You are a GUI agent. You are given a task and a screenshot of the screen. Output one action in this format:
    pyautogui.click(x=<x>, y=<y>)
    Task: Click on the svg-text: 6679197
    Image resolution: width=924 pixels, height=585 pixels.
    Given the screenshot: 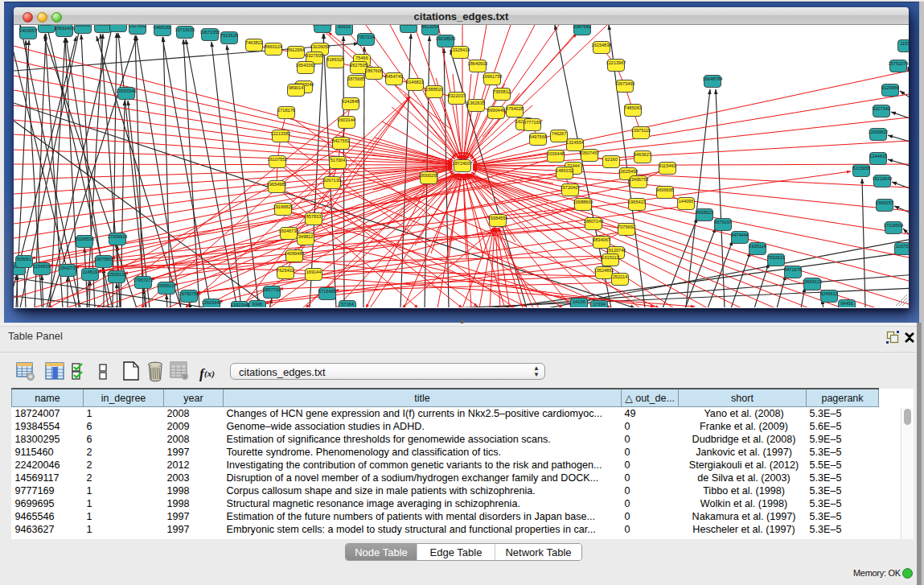 What is the action you would take?
    pyautogui.click(x=723, y=222)
    